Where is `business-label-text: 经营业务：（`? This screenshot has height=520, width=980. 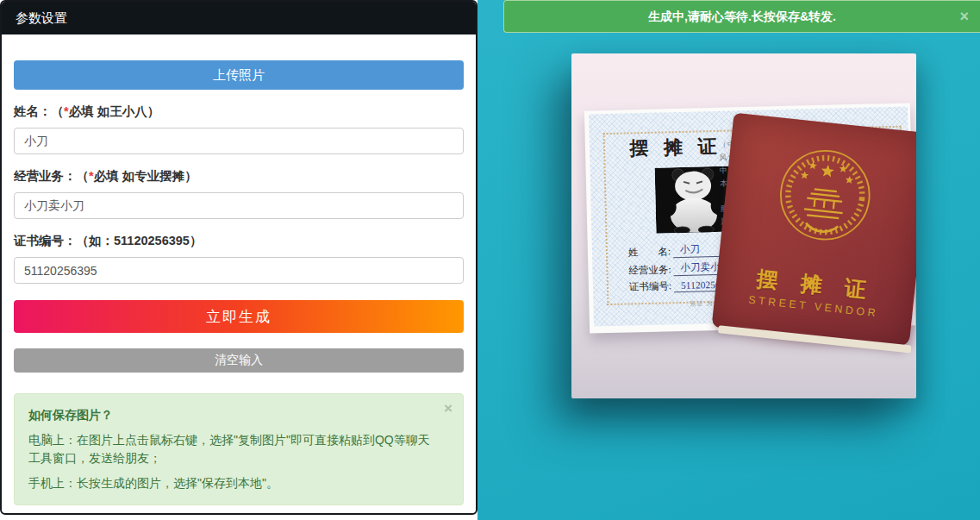
business-label-text: 经营业务：（ is located at coordinates (52, 176).